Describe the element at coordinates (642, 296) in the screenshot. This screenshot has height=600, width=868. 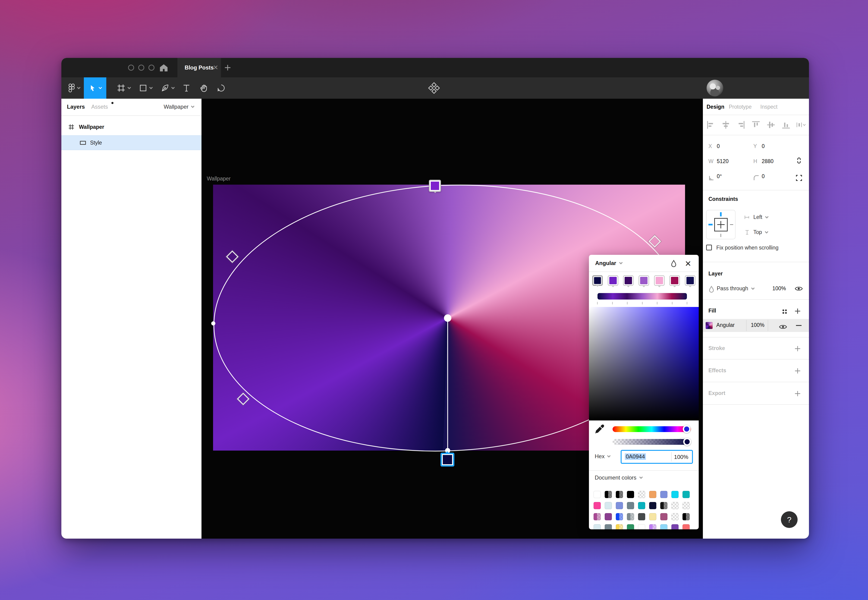
I see `gradient-preview-strip` at that location.